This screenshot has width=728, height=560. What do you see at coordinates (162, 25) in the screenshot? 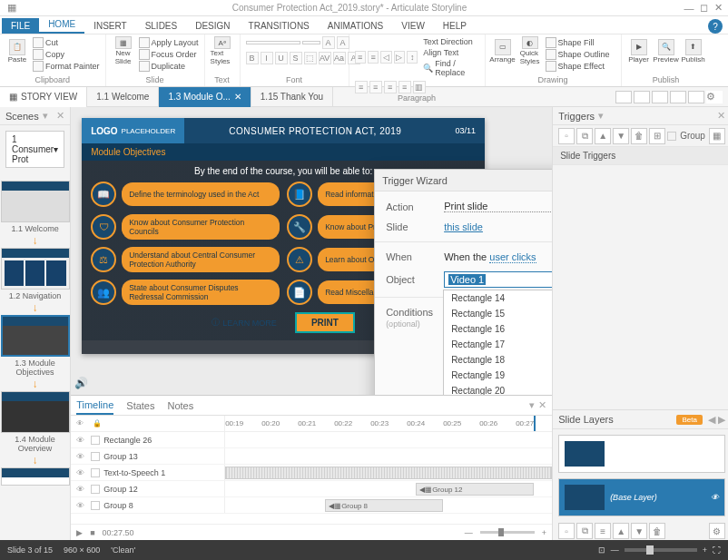
I see `tab-slides: SLIDES` at bounding box center [162, 25].